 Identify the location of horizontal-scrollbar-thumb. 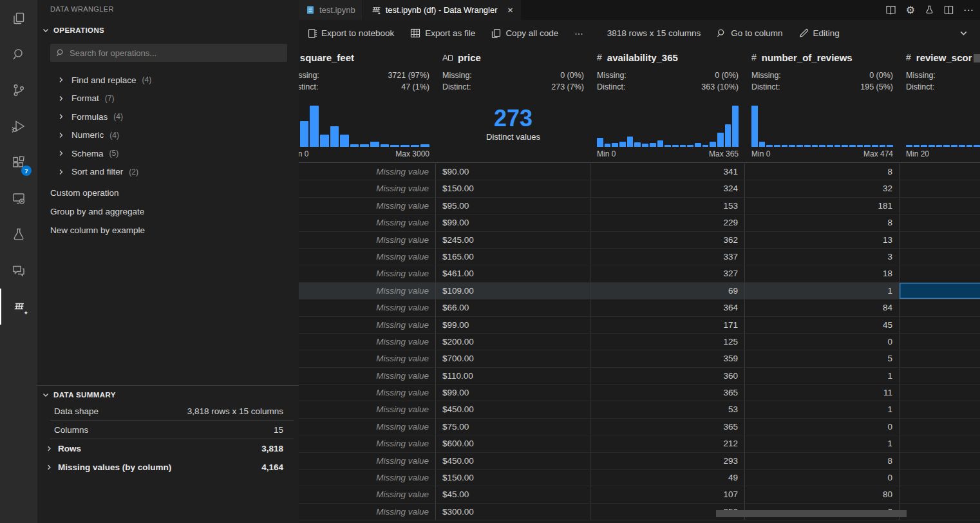
(811, 514).